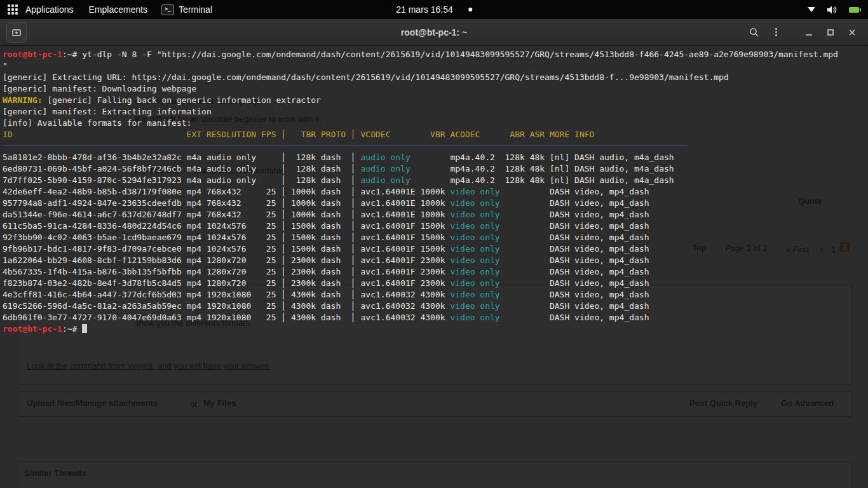 This screenshot has height=488, width=868. What do you see at coordinates (831, 32) in the screenshot?
I see `maximize-button` at bounding box center [831, 32].